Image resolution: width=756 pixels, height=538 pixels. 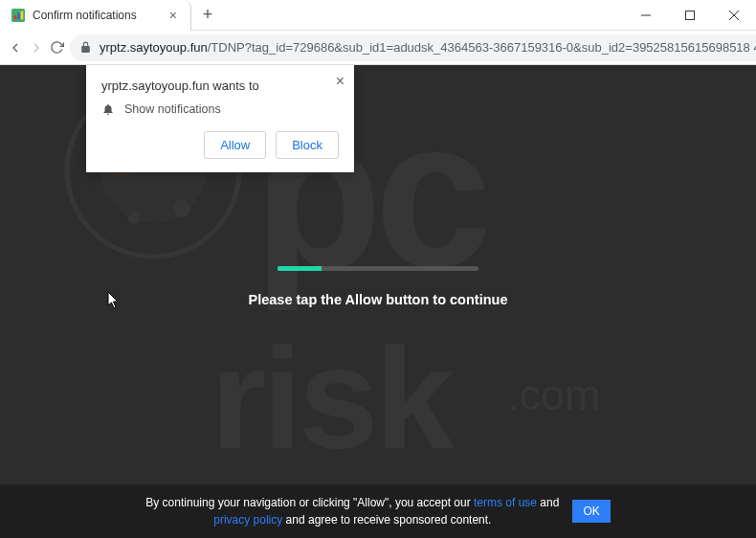 What do you see at coordinates (352, 511) in the screenshot?
I see `cookie-text: By continuing your navigation or clickin…` at bounding box center [352, 511].